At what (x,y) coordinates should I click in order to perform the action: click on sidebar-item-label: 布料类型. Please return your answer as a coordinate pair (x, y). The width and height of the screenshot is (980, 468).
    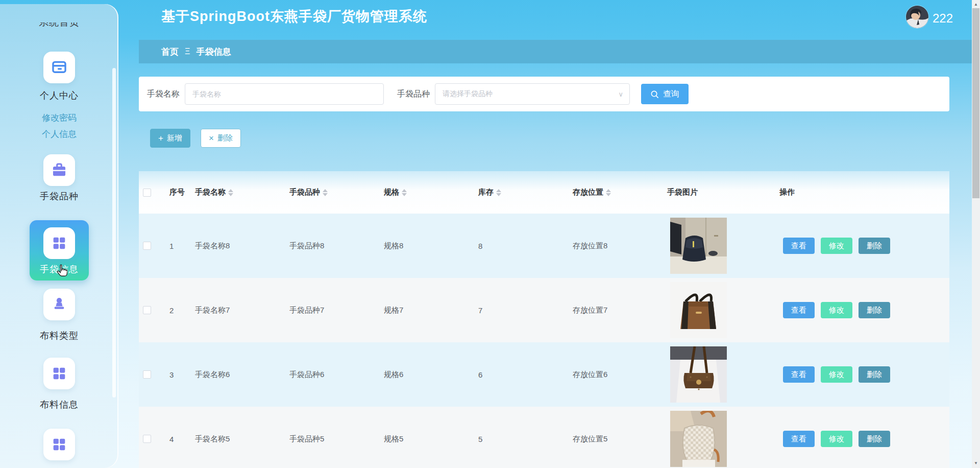
    Looking at the image, I should click on (59, 336).